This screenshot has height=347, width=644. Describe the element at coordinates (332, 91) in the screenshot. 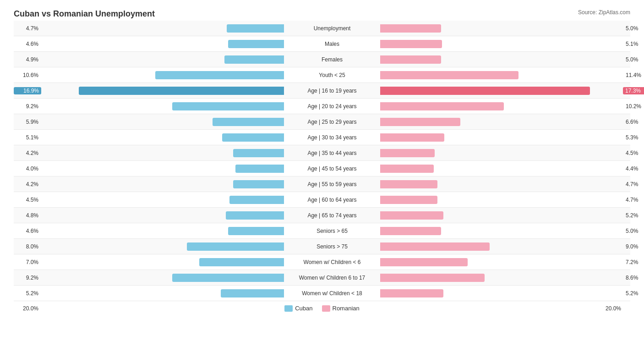

I see `row-label: Age | 16 to 19 years` at that location.